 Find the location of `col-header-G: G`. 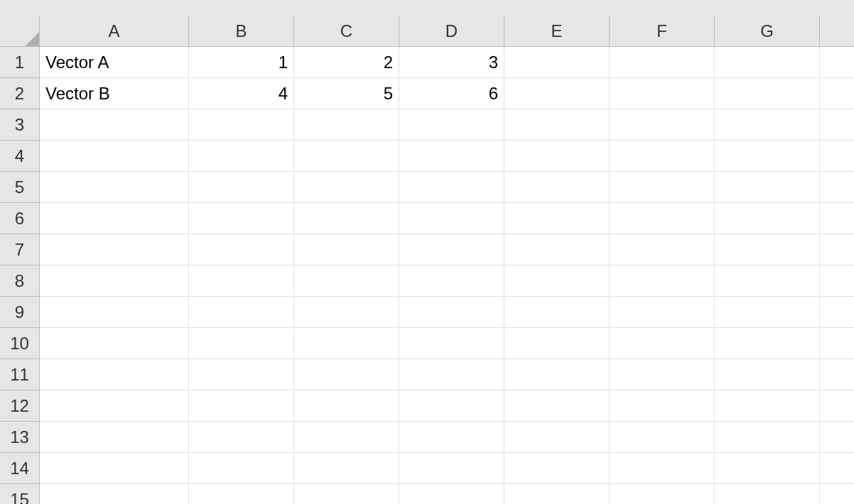

col-header-G: G is located at coordinates (767, 31).